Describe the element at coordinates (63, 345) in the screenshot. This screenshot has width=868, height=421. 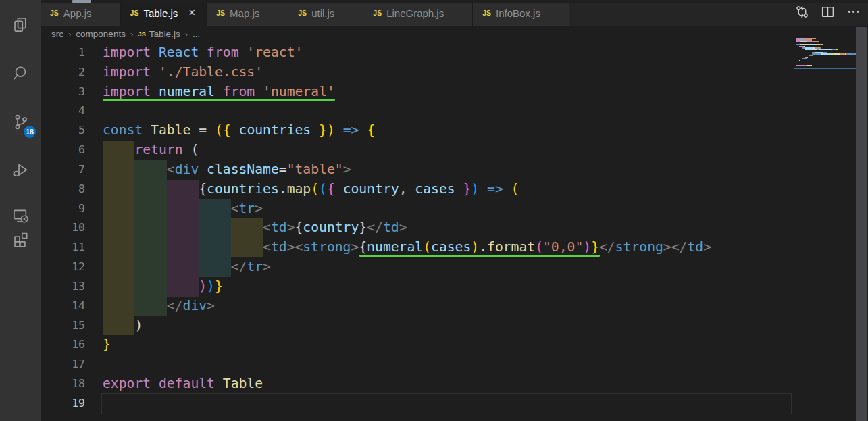
I see `line-number: 16` at that location.